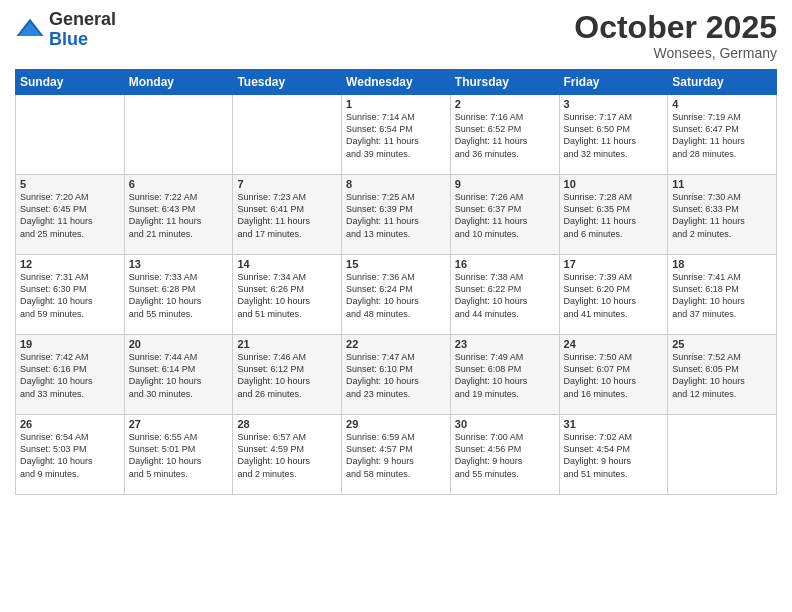 Image resolution: width=792 pixels, height=612 pixels. Describe the element at coordinates (614, 264) in the screenshot. I see `day-number: 17` at that location.